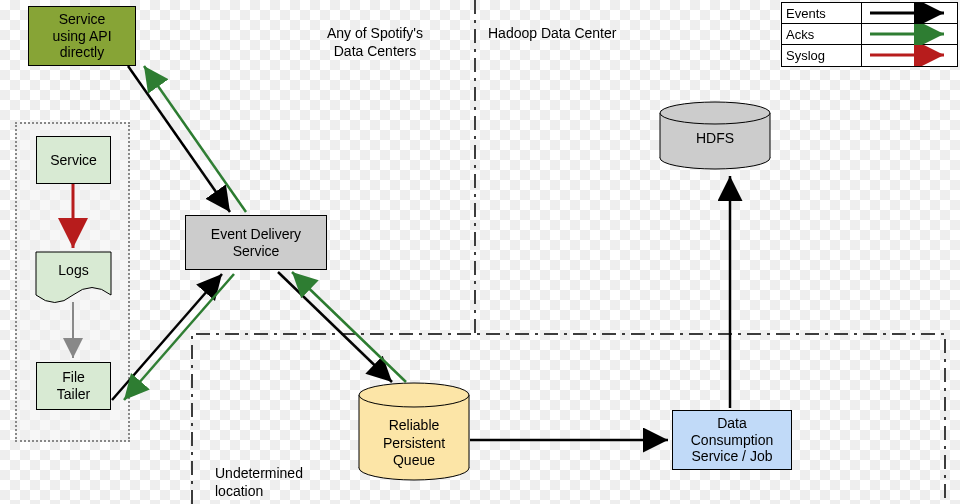 This screenshot has width=960, height=504. I want to click on legend-label-events: Events, so click(822, 13).